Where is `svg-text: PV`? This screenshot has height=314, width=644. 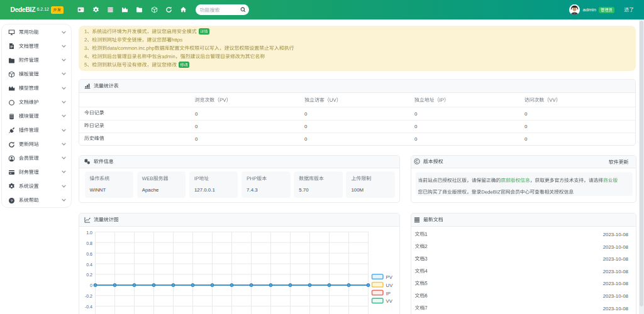 svg-text: PV is located at coordinates (390, 278).